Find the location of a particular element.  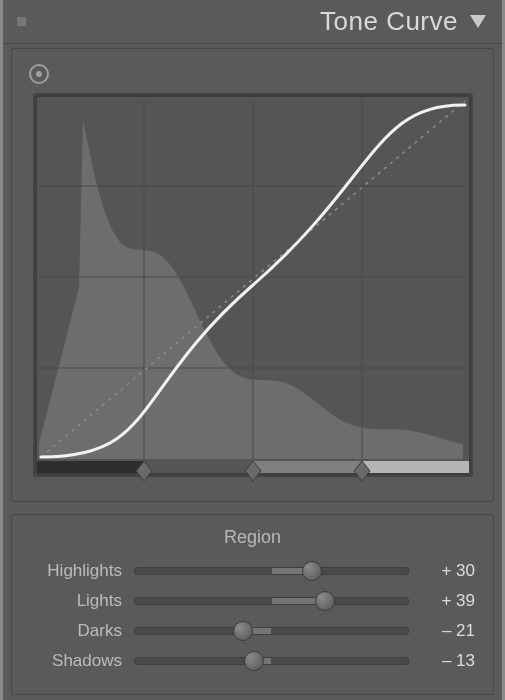

targeted-adjustment-icon is located at coordinates (254, 74).